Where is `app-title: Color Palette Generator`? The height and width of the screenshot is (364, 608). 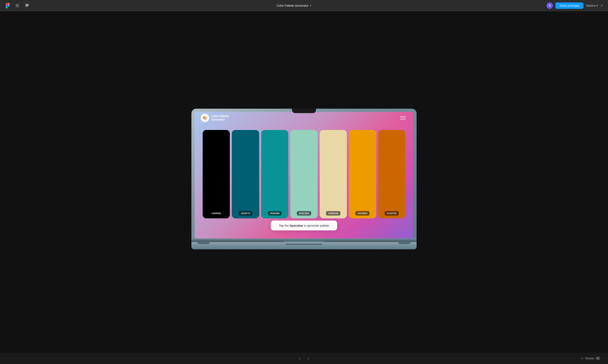
app-title: Color Palette Generator is located at coordinates (220, 118).